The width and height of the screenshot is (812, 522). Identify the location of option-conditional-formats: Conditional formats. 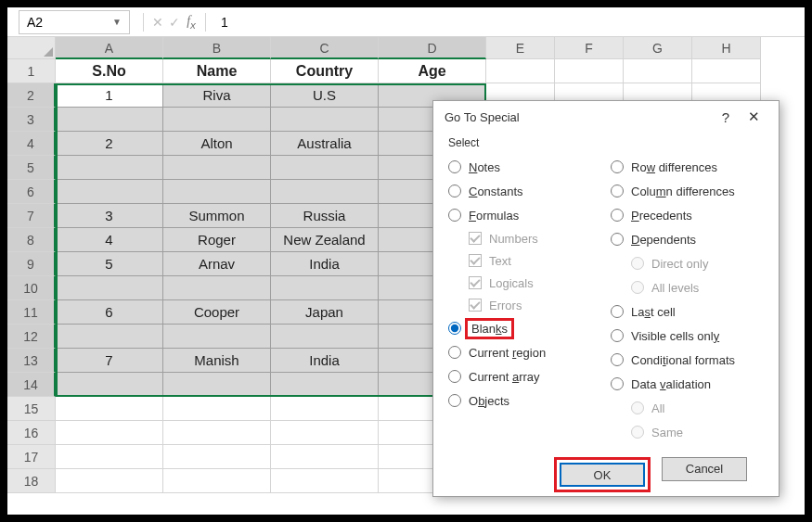
(687, 360).